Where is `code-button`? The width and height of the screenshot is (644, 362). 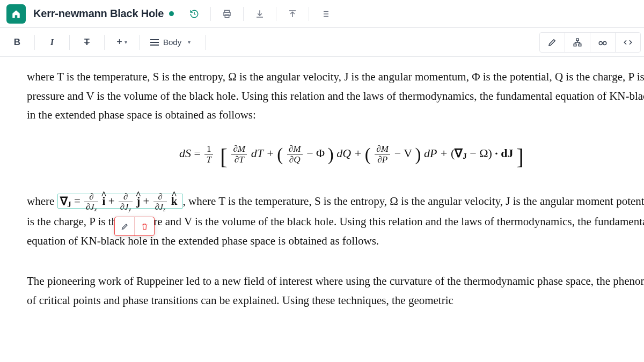 code-button is located at coordinates (628, 42).